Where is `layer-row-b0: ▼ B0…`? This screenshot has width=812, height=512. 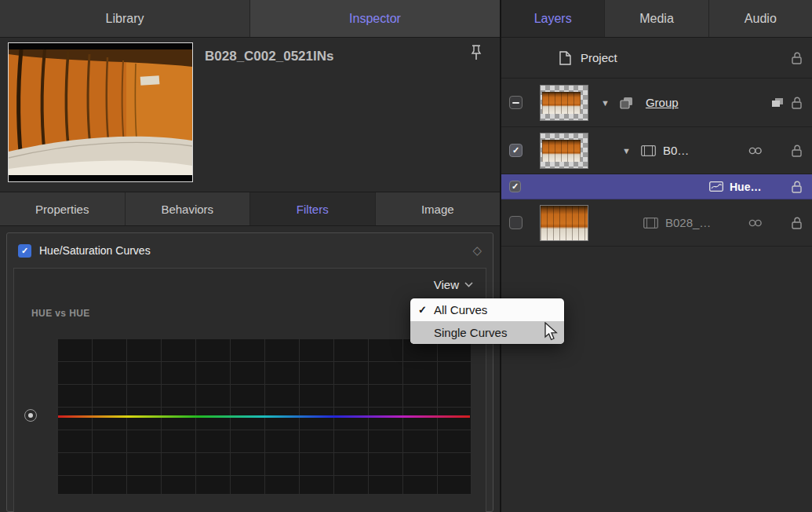 layer-row-b0: ▼ B0… is located at coordinates (657, 151).